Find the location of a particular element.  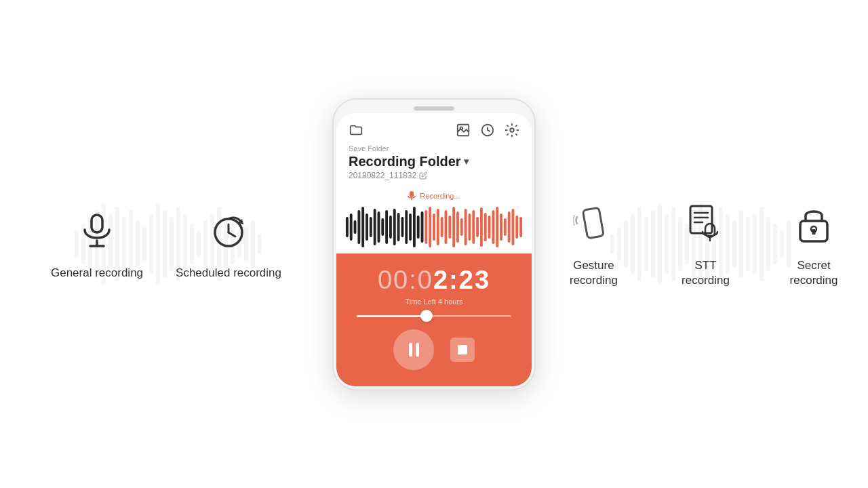

phone-mockup: Save Folder Recording Folder ▾ 20180822_… is located at coordinates (434, 244).